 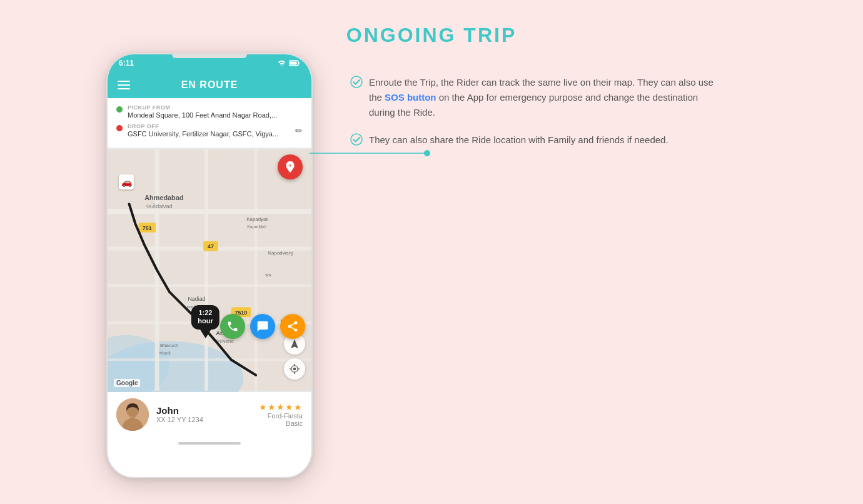 I want to click on right-content: Enroute the Trip, the Rider can track th…, so click(x=569, y=111).